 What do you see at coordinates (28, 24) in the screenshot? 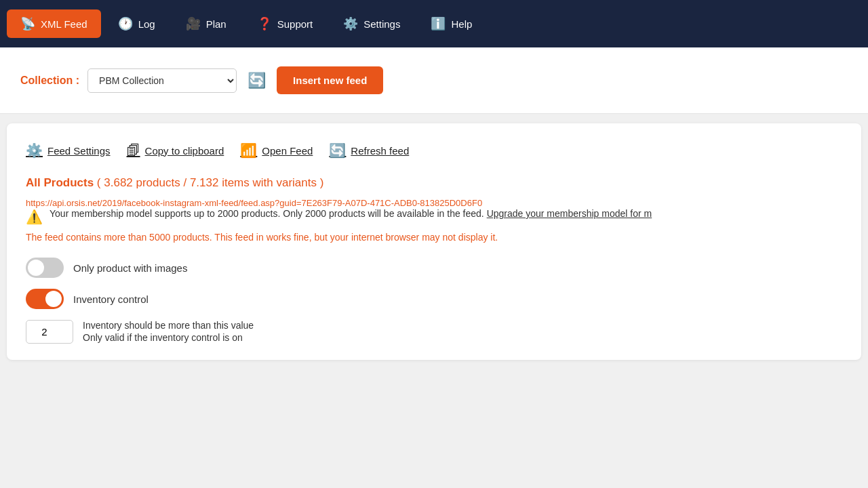
I see `rss-icon: 📡` at bounding box center [28, 24].